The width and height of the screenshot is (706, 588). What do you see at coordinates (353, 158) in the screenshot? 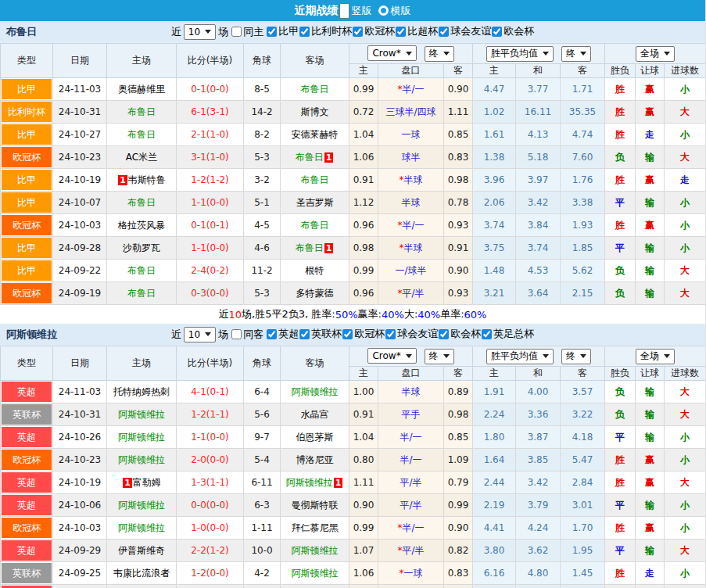
I see `match-row: 欧冠杯24-10-23AC米兰3-1(1-0)5-3布鲁日11.06球半0.83…` at bounding box center [353, 158].